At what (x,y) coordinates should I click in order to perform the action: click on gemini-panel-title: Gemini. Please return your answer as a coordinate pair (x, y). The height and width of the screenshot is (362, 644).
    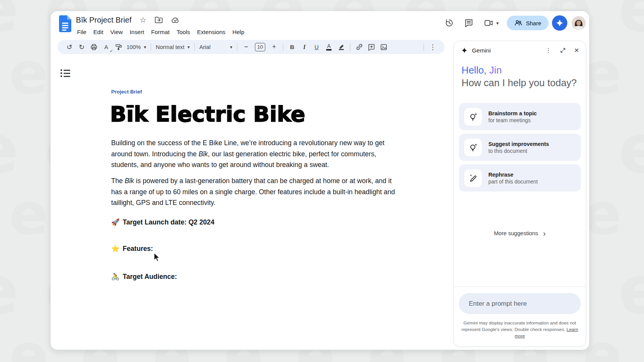
    Looking at the image, I should click on (481, 51).